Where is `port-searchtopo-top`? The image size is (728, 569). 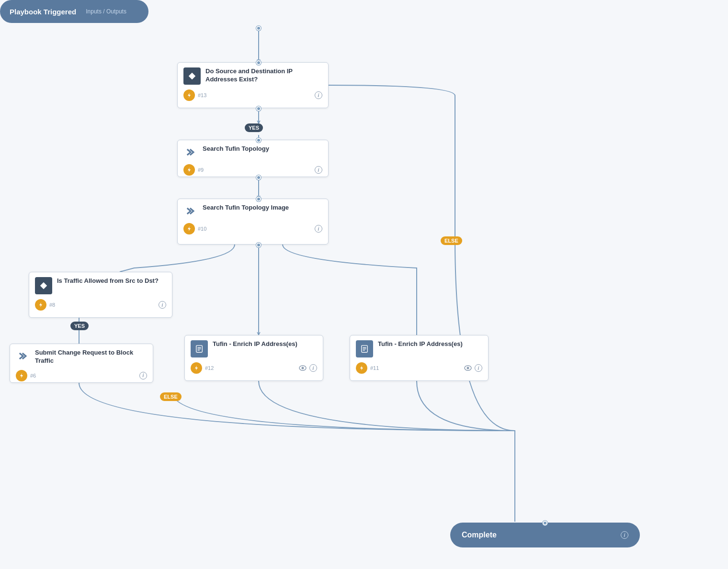
port-searchtopo-top is located at coordinates (259, 140).